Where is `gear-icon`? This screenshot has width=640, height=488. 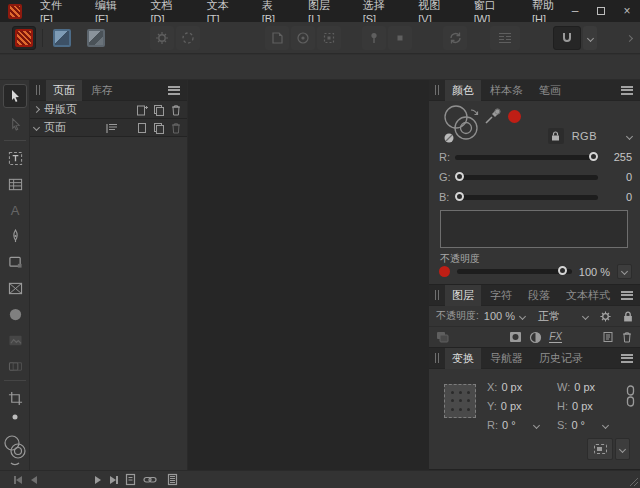
gear-icon is located at coordinates (606, 316).